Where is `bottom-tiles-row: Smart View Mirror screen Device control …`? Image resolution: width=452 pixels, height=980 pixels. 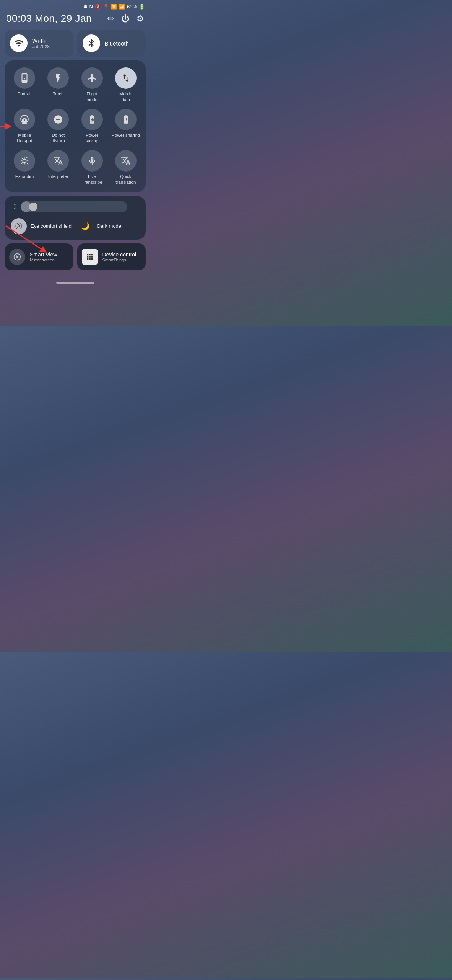 bottom-tiles-row: Smart View Mirror screen Device control … is located at coordinates (75, 257).